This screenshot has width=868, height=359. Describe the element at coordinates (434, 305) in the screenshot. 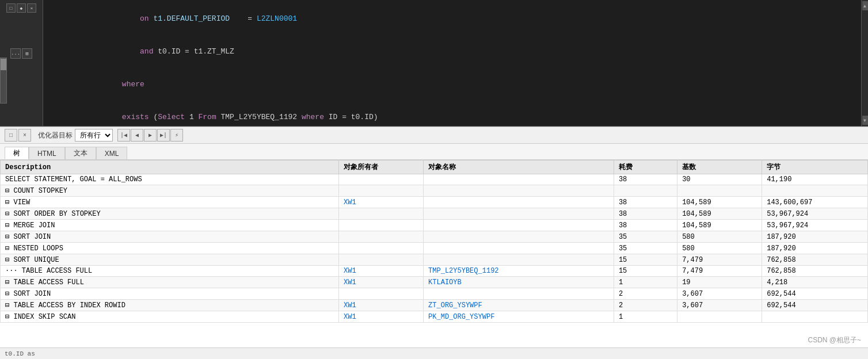

I see `table-row: ⊟ TABLE ACCESS BY INDEX ROWIDXW1ZT_ORG_Y…` at that location.